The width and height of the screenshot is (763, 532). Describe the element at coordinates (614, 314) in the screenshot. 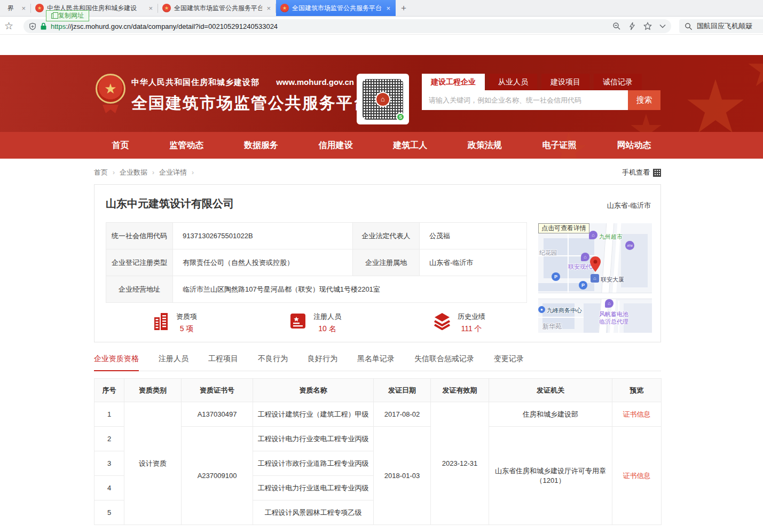

I see `map-label-battery-1: 风帆蓄电池` at that location.